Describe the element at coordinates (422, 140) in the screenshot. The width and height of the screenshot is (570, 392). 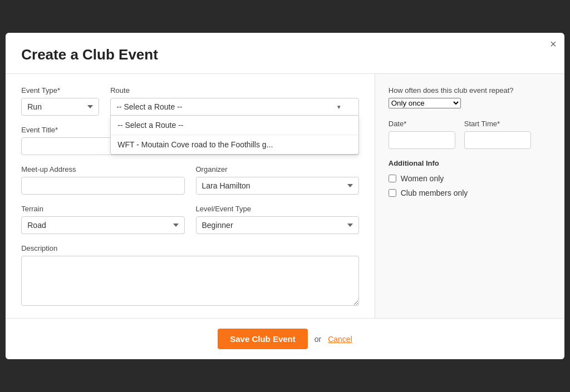
I see `date-input: 09/30/202` at that location.